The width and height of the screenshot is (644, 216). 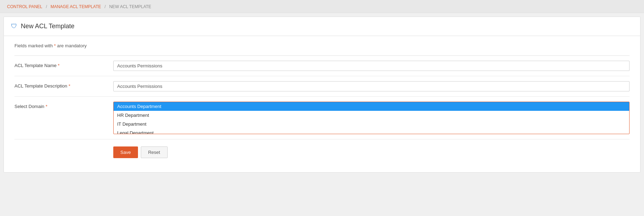 I want to click on page-header: 🛡 New ACL Template, so click(x=322, y=26).